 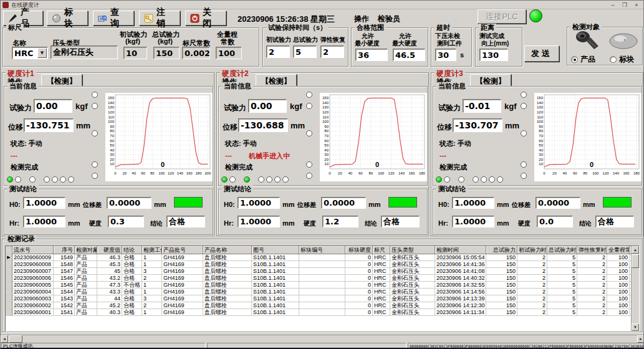 I want to click on table-header-cell: 流水号, so click(x=33, y=251).